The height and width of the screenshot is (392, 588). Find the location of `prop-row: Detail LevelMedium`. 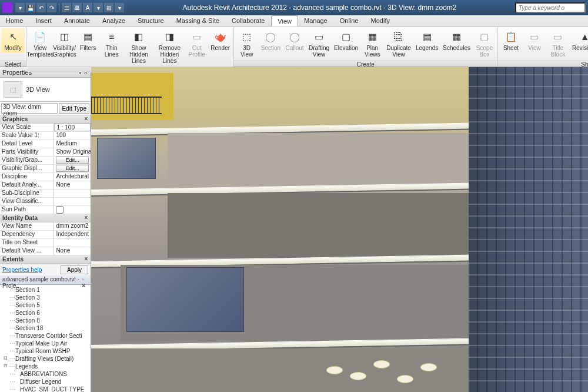

prop-row: Detail LevelMedium is located at coordinates (45, 144).